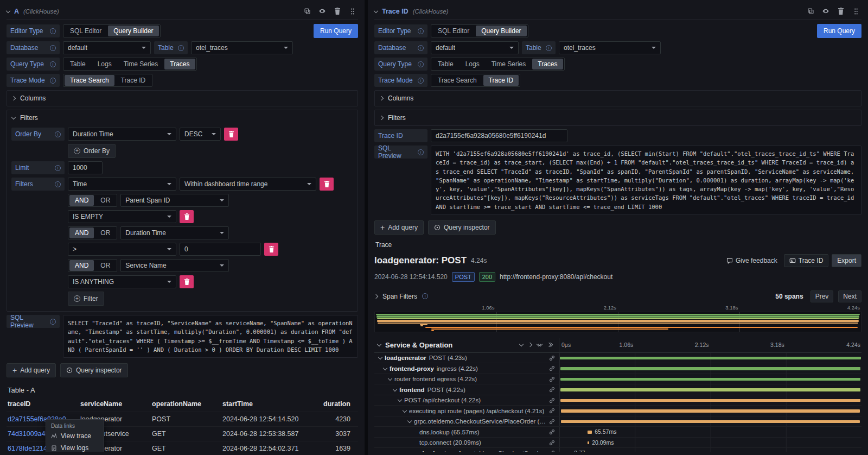 This screenshot has height=455, width=868. I want to click on span-row: grpc.oteldemo.CheckoutService/PlaceOrder…, so click(618, 422).